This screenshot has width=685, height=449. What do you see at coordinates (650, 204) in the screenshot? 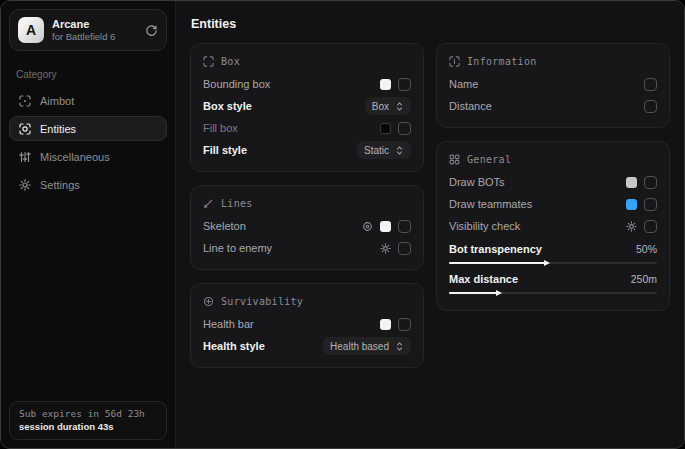
I see `draw-teammates-checkbox` at bounding box center [650, 204].